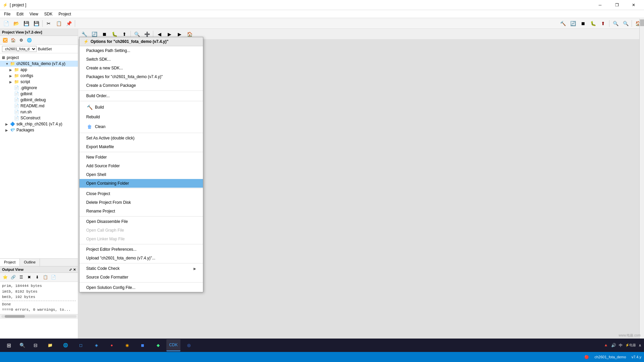 This screenshot has height=362, width=644. What do you see at coordinates (69, 23) in the screenshot?
I see `toolbar-paste: 📌` at bounding box center [69, 23].